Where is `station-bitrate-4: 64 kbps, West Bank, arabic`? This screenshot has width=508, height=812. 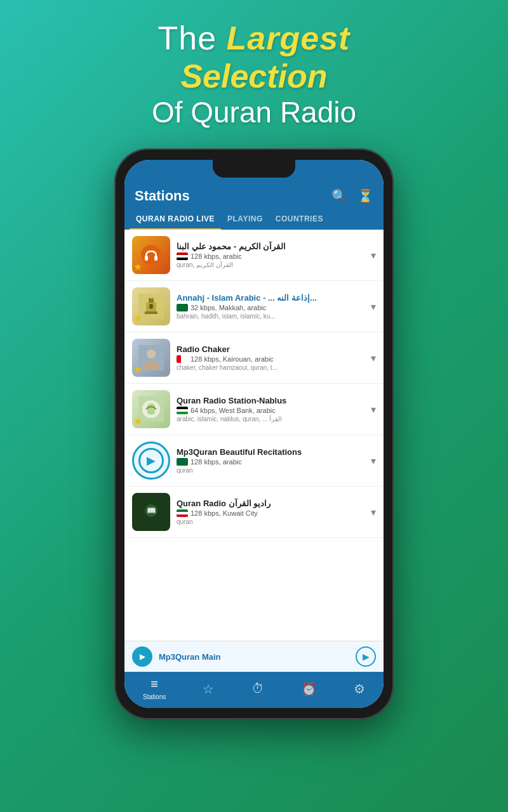 station-bitrate-4: 64 kbps, West Bank, arabic is located at coordinates (233, 410).